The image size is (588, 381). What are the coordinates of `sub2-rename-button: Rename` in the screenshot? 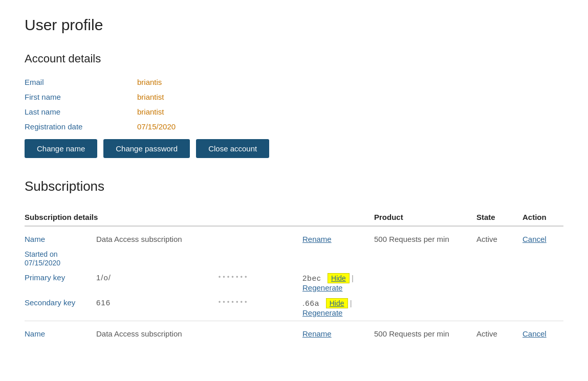 It's located at (317, 333).